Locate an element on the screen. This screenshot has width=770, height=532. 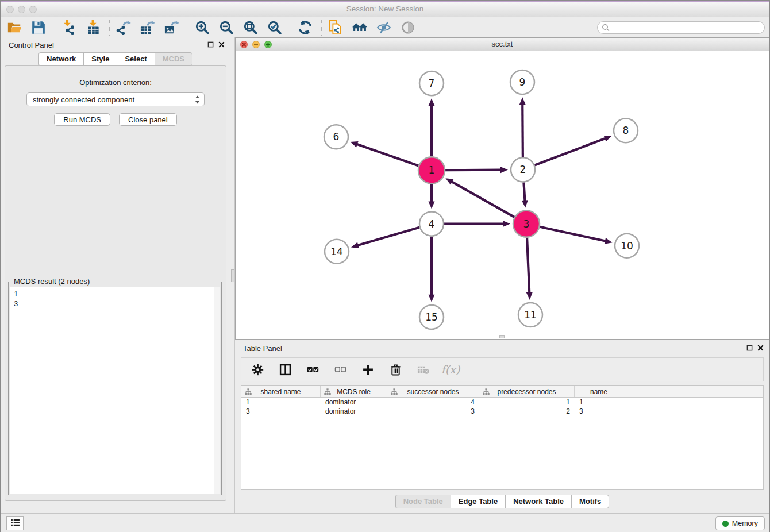
export-image-icon is located at coordinates (172, 28).